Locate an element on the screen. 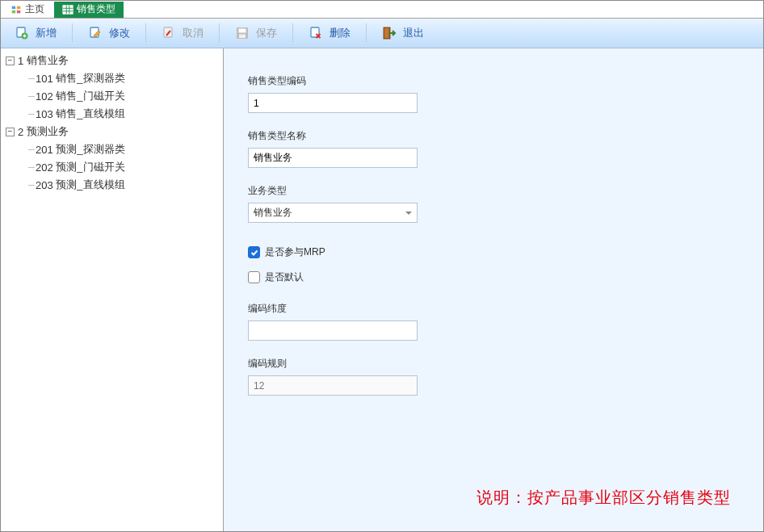 The width and height of the screenshot is (764, 532). tab-sales-type: 销售类型 is located at coordinates (89, 10).